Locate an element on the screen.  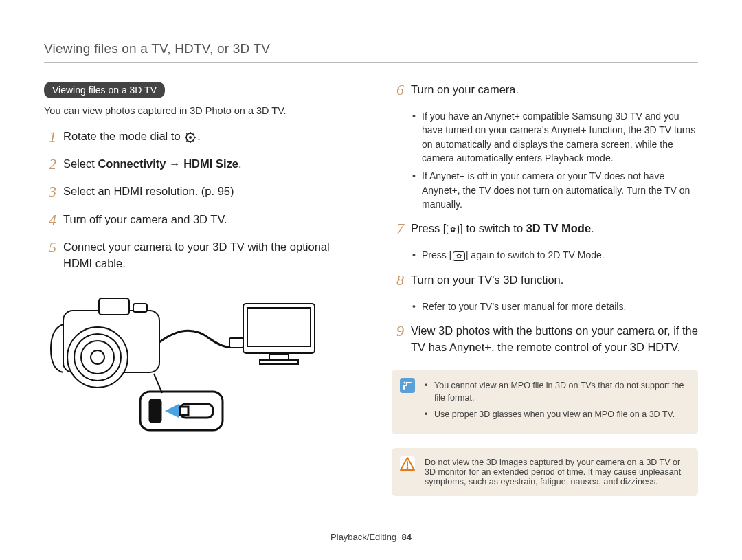
step-number: 9 is located at coordinates (398, 339).